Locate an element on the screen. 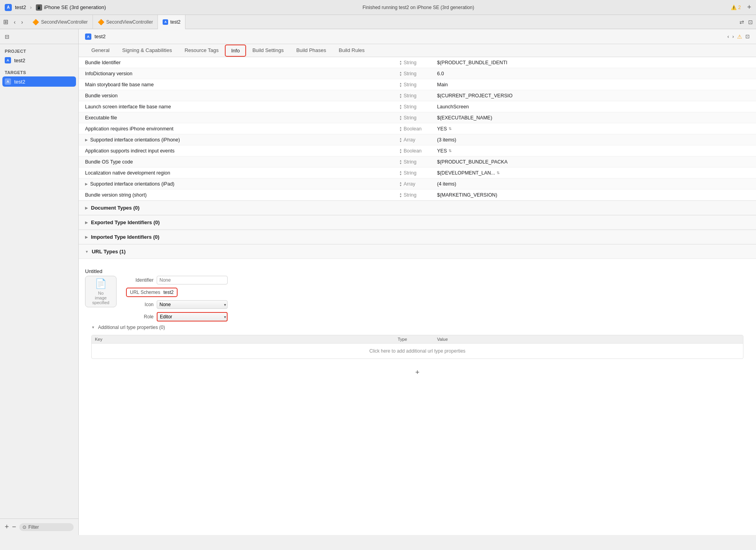  remove-target-button: − is located at coordinates (14, 527).